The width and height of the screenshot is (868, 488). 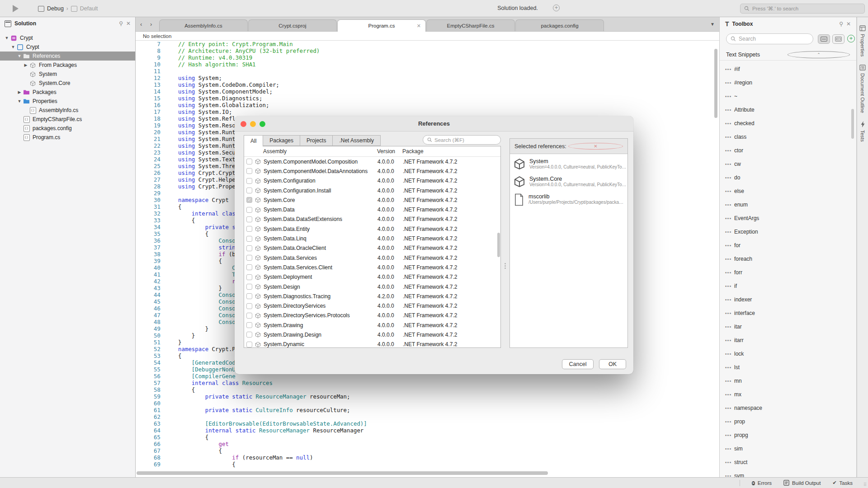 I want to click on statusbar-tasks: ✔Tasks, so click(x=843, y=483).